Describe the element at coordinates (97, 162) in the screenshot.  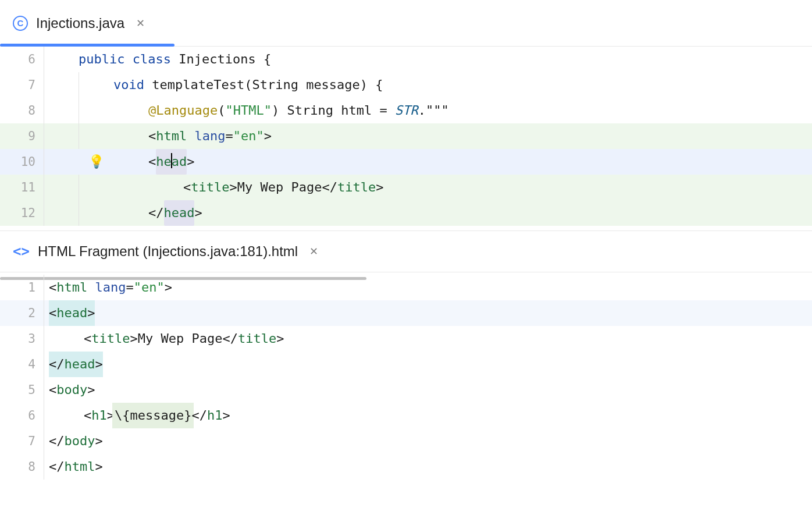
I see `lightbulb-icon: 💡` at that location.